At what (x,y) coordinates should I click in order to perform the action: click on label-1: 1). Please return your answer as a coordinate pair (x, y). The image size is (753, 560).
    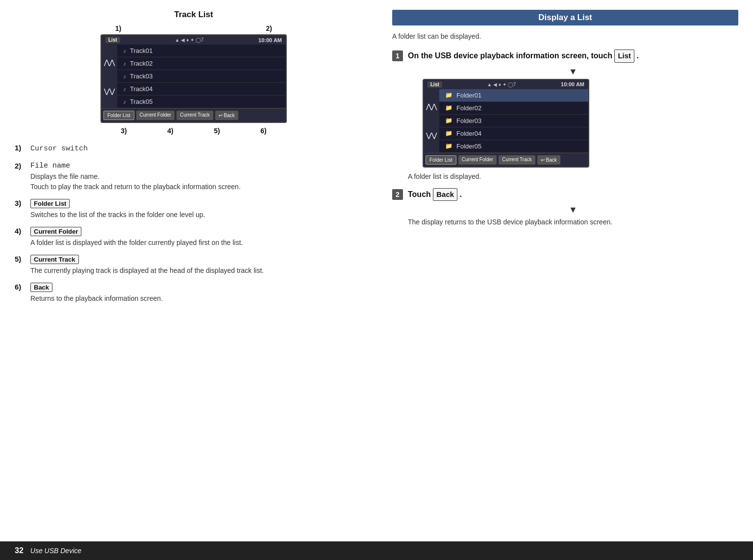
    Looking at the image, I should click on (118, 28).